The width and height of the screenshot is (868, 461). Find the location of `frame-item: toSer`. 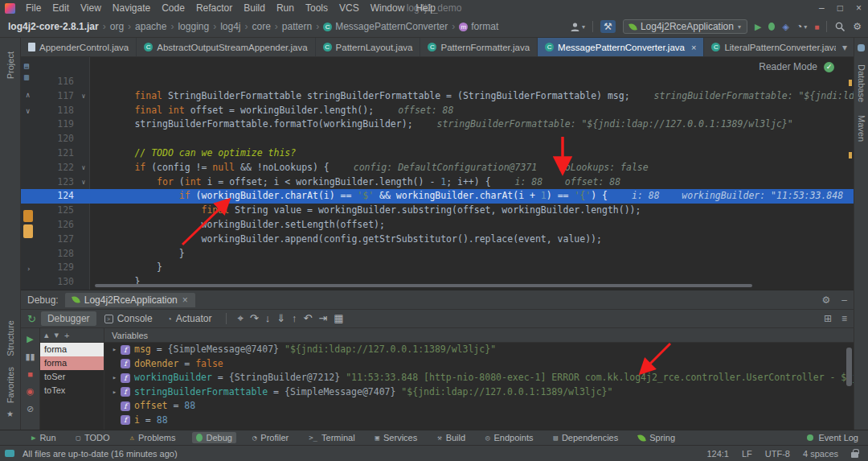

frame-item: toSer is located at coordinates (72, 377).